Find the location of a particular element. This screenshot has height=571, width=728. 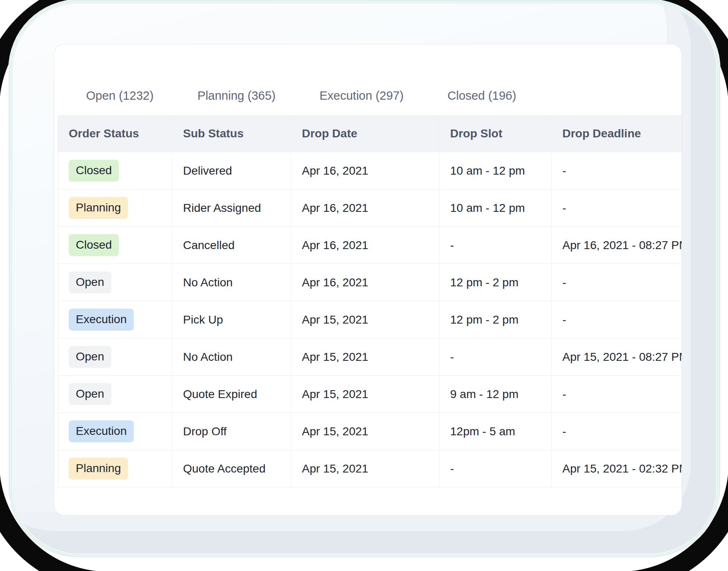

column-header-sub-status: Sub Status is located at coordinates (232, 134).